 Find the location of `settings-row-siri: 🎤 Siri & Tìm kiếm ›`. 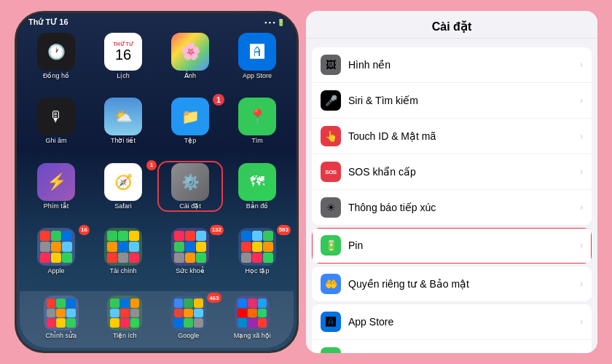

settings-row-siri: 🎤 Siri & Tìm kiếm › is located at coordinates (452, 100).